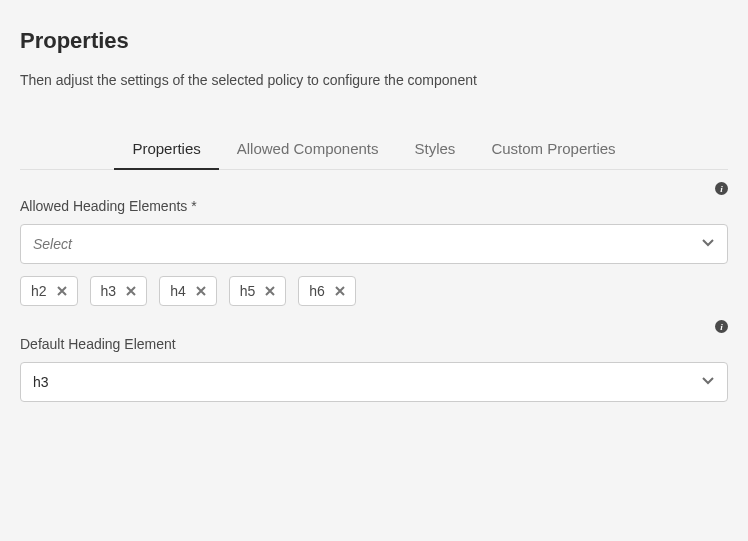 The image size is (748, 541). What do you see at coordinates (49, 291) in the screenshot?
I see `tag-h2: h2` at bounding box center [49, 291].